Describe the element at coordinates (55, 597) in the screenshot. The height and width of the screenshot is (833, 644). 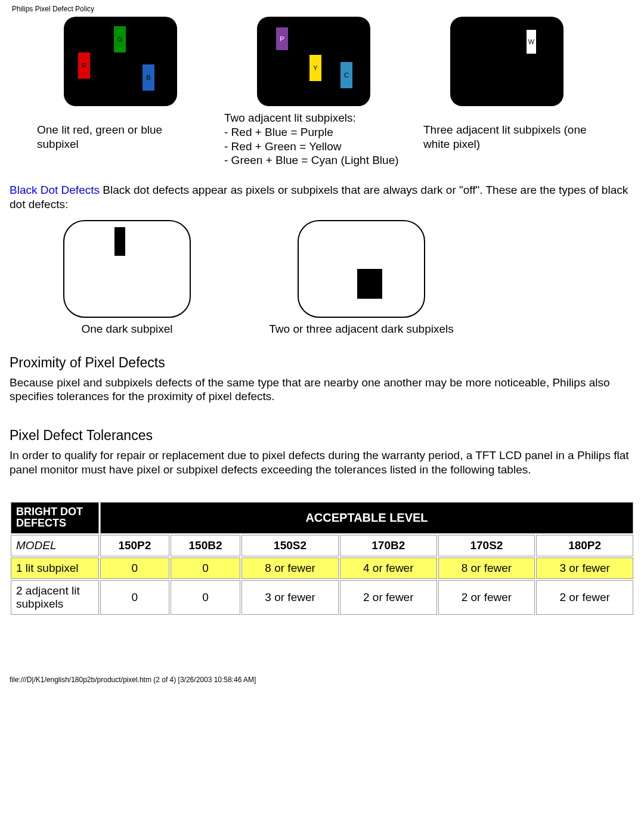
I see `row-label: 2 adjacent lit subpixels` at that location.